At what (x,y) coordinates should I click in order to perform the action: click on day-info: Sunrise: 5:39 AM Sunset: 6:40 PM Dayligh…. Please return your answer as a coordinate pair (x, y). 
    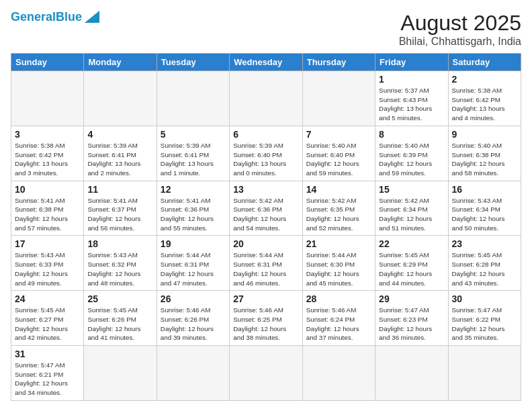
    Looking at the image, I should click on (266, 160).